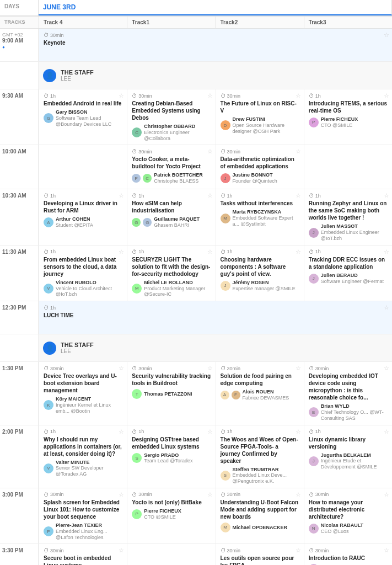 The width and height of the screenshot is (392, 565). What do you see at coordinates (298, 96) in the screenshot?
I see `star-icon-930-t2: ☆` at bounding box center [298, 96].